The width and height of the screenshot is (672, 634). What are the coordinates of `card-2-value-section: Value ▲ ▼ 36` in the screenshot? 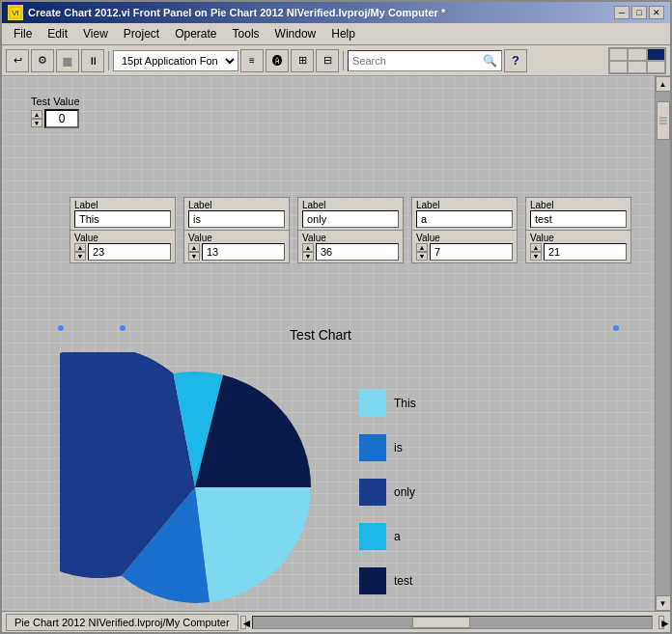 It's located at (350, 247).